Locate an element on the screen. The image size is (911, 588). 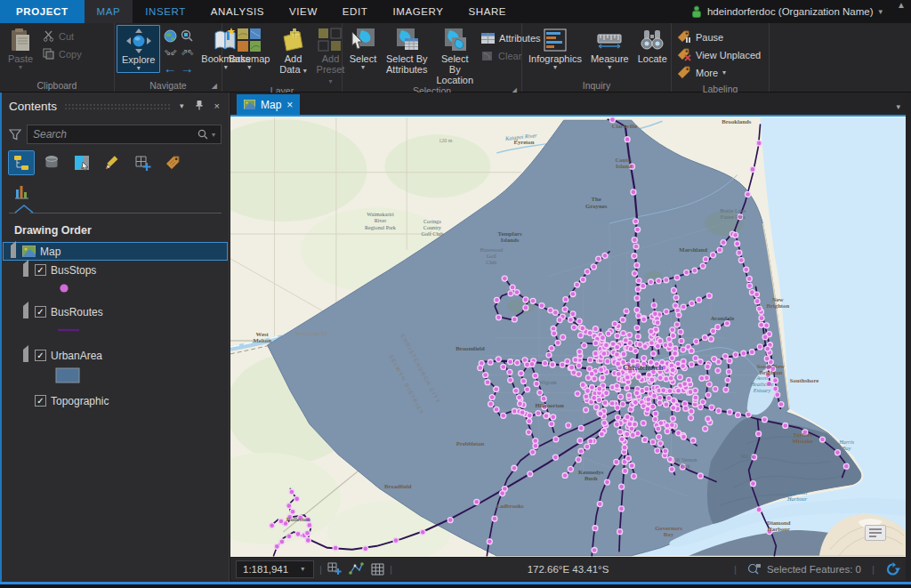
drawing-order-heading: Drawing Order is located at coordinates (116, 228).